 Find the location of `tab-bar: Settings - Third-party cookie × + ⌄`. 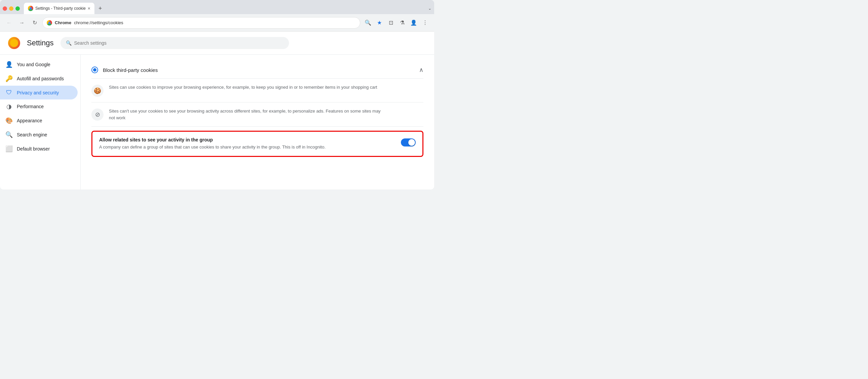

tab-bar: Settings - Third-party cookie × + ⌄ is located at coordinates (217, 7).